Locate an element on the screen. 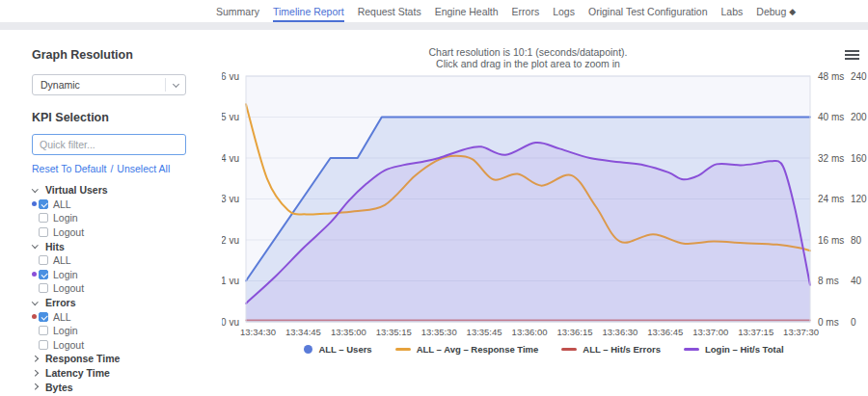 The image size is (868, 396). kpi-tree: Virtual UsersALLLoginLogoutHitsALLLoginL… is located at coordinates (109, 289).